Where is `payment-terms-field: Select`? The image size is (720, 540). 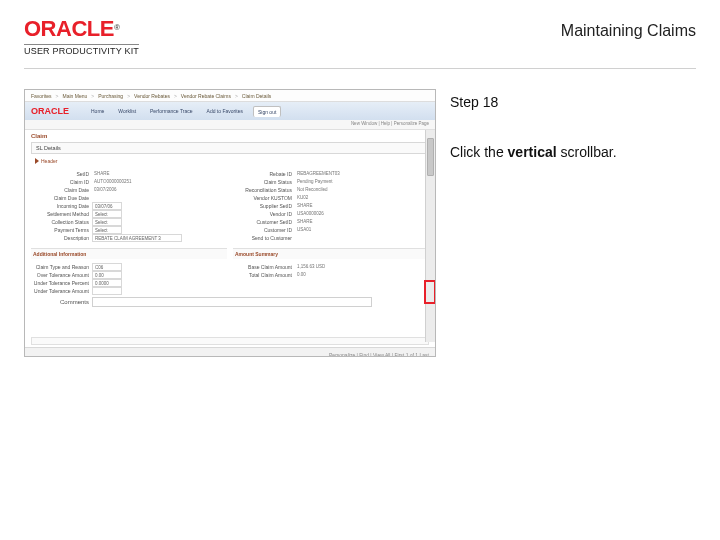 payment-terms-field: Select is located at coordinates (107, 230).